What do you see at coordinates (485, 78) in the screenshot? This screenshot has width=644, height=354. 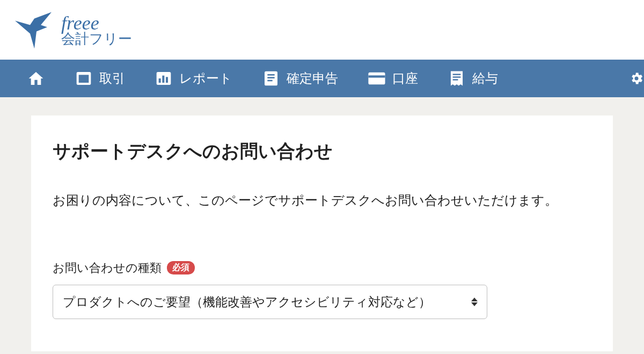 I see `nav-label: 給与` at bounding box center [485, 78].